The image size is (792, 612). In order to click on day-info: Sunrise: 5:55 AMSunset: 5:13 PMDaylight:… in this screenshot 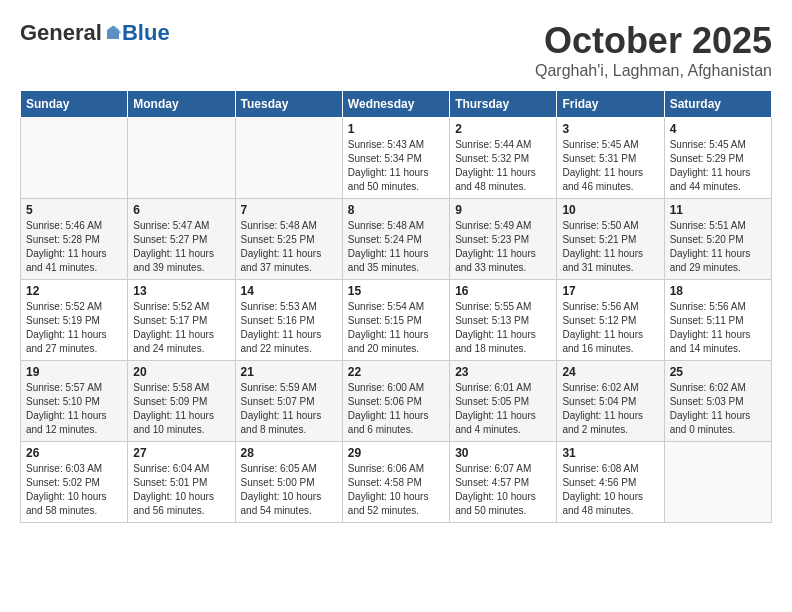, I will do `click(503, 328)`.